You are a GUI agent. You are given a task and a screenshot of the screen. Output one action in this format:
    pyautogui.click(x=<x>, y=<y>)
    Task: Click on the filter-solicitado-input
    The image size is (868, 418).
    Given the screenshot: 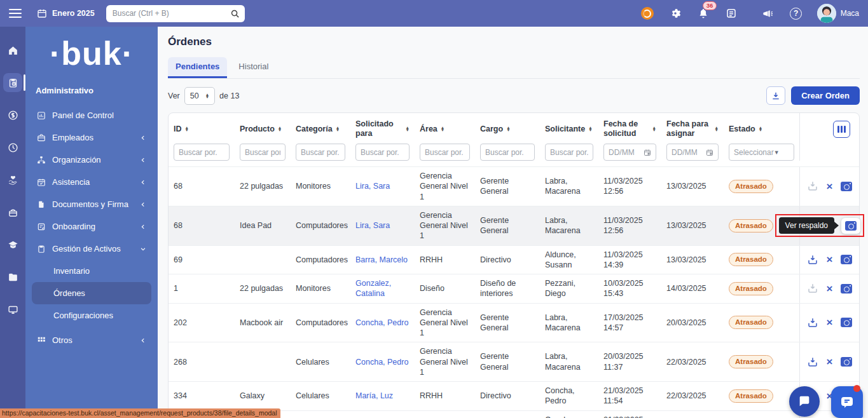 What is the action you would take?
    pyautogui.click(x=383, y=152)
    